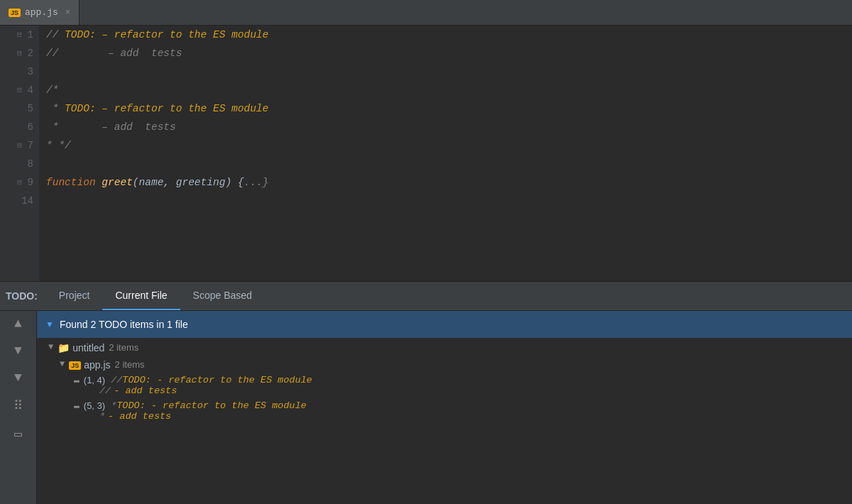 This screenshot has height=504, width=852. I want to click on tab-scope-based: Scope Based, so click(223, 296).